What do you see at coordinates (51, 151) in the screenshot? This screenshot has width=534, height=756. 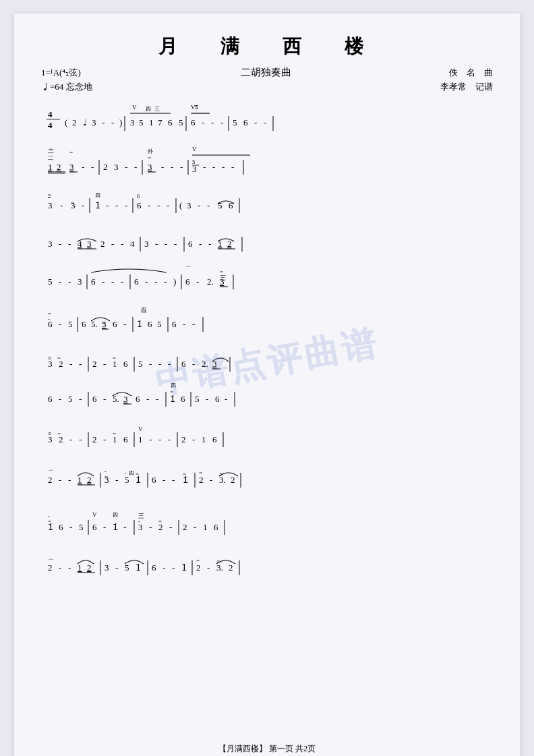 I see `svg-text: 二` at bounding box center [51, 151].